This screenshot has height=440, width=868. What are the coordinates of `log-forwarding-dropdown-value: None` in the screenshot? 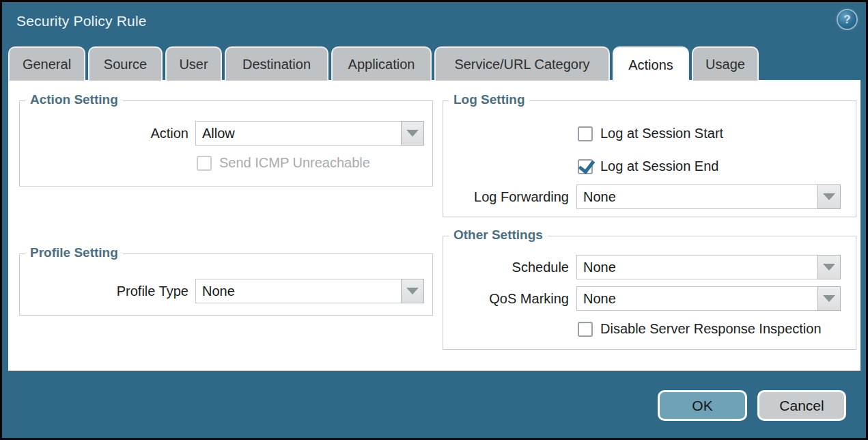 It's located at (697, 197).